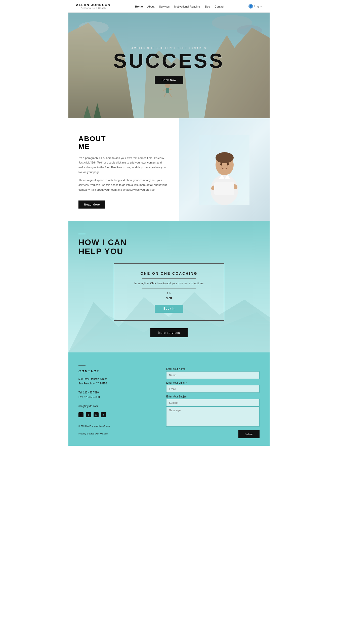 This screenshot has height=644, width=338. Describe the element at coordinates (117, 379) in the screenshot. I see `address-line1: 500 Terry Francois Street` at that location.